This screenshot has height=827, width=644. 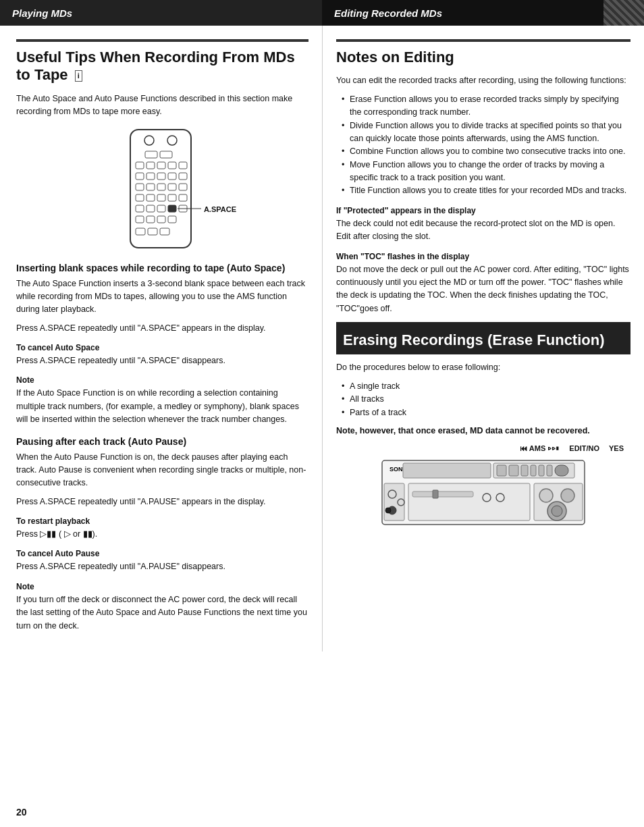 What do you see at coordinates (486, 386) in the screenshot?
I see `list-item: A single track` at bounding box center [486, 386].